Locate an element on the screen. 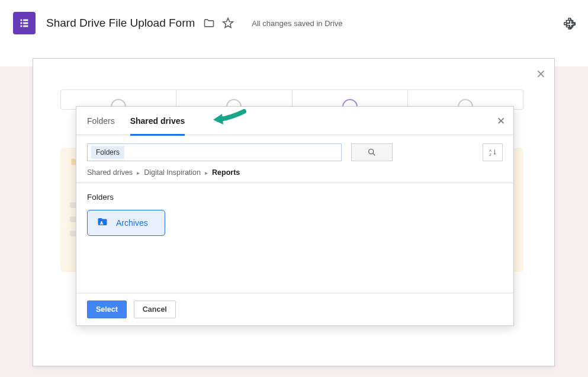 This screenshot has height=377, width=588. tab-shared-drives: Shared drives is located at coordinates (158, 121).